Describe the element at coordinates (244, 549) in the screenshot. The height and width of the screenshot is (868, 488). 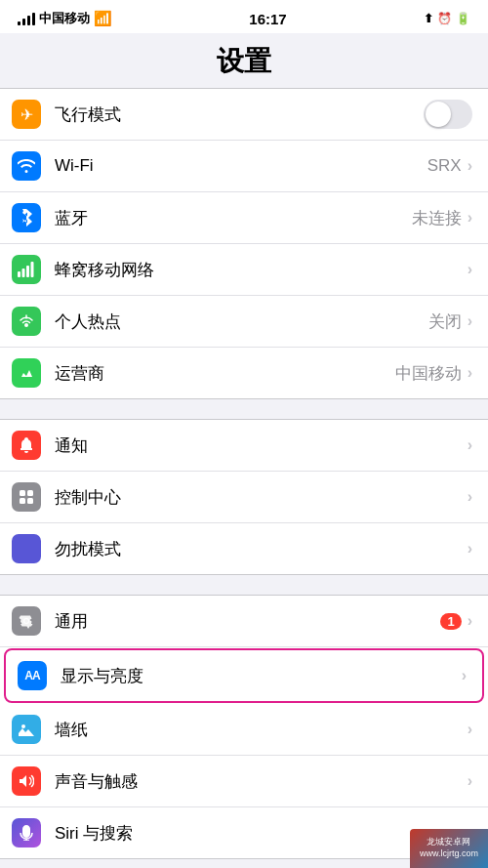
I see `dnd-row: 勿扰模式 ›` at that location.